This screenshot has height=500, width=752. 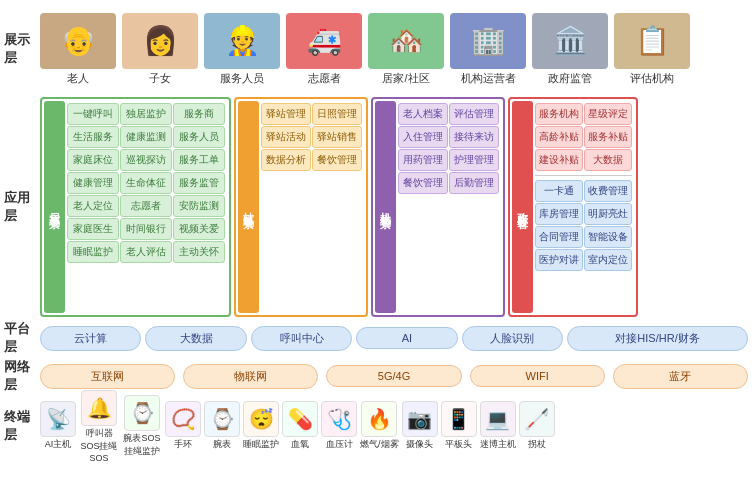 I want to click on network-cell-4: 蓝牙, so click(x=680, y=376).